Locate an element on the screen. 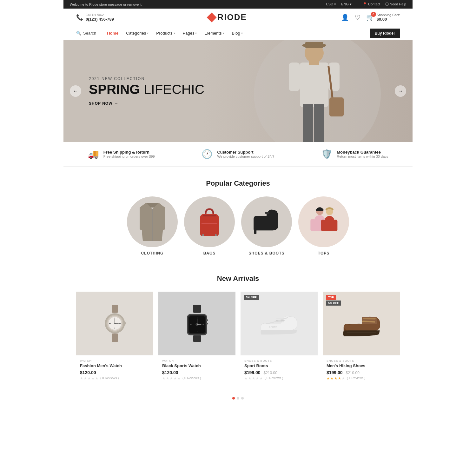  feature-shipping: 🚚 Free Shipping & Return Free shipping o… is located at coordinates (121, 154).